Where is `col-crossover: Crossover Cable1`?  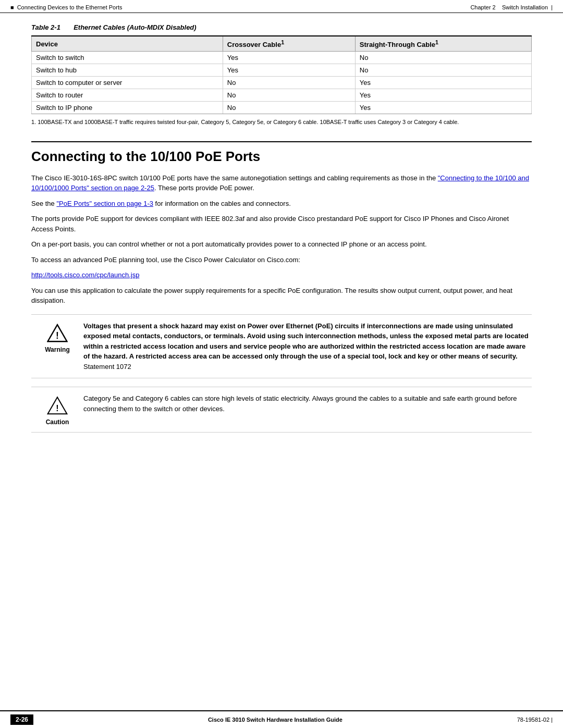
col-crossover: Crossover Cable1 is located at coordinates (289, 44).